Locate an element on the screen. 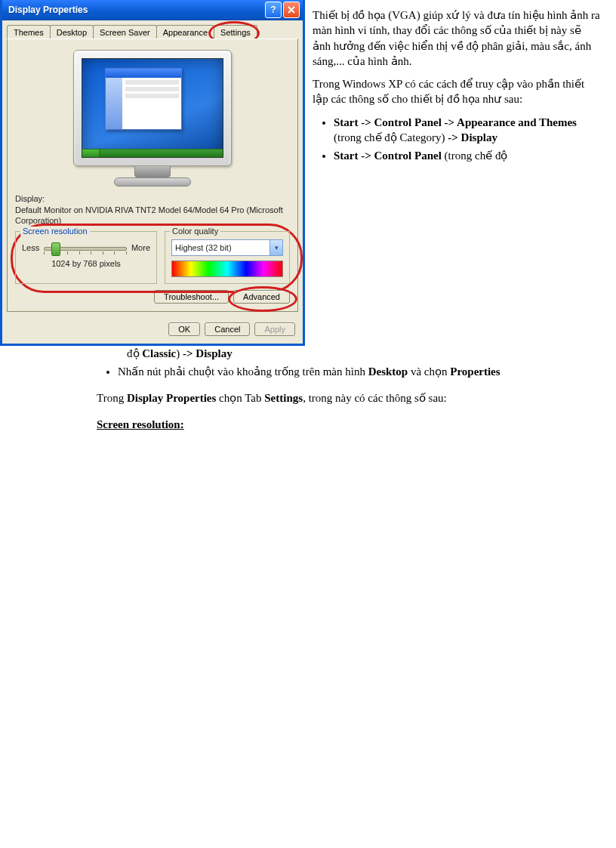 The image size is (616, 848). advanced-button: Advanced is located at coordinates (261, 297).